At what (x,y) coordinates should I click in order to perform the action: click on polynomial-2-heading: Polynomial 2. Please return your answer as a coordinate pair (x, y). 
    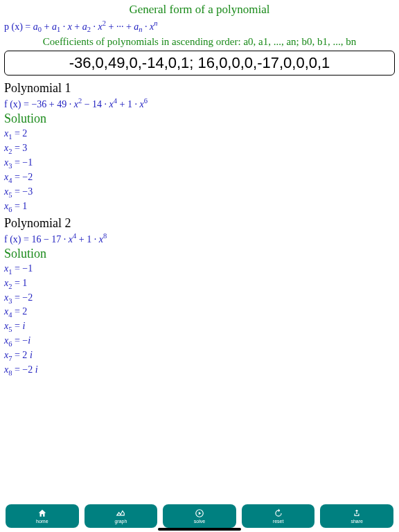
    Looking at the image, I should click on (200, 223).